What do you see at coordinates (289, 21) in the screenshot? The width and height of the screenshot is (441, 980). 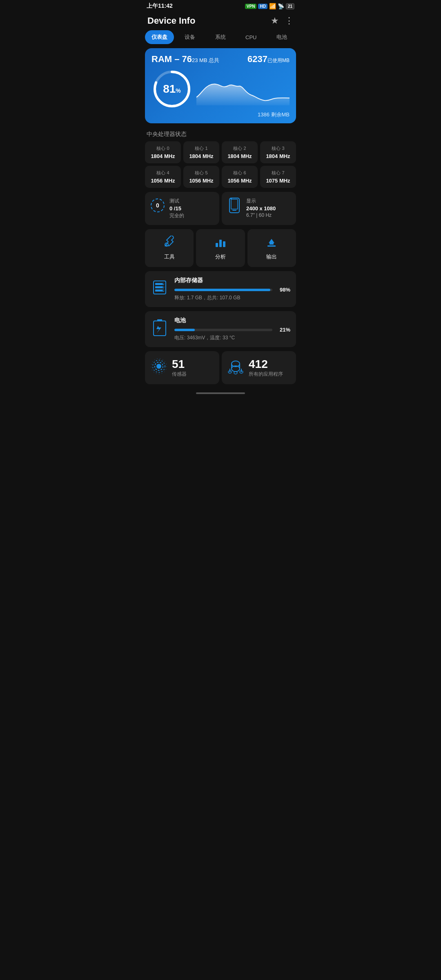 I see `menu-button: ⋮` at bounding box center [289, 21].